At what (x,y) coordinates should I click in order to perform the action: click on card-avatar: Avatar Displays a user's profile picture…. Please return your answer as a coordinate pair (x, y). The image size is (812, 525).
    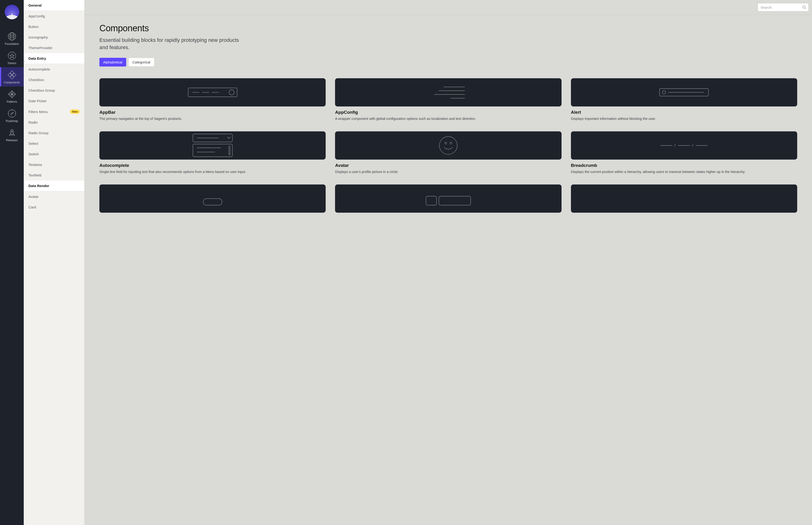
    Looking at the image, I should click on (448, 153).